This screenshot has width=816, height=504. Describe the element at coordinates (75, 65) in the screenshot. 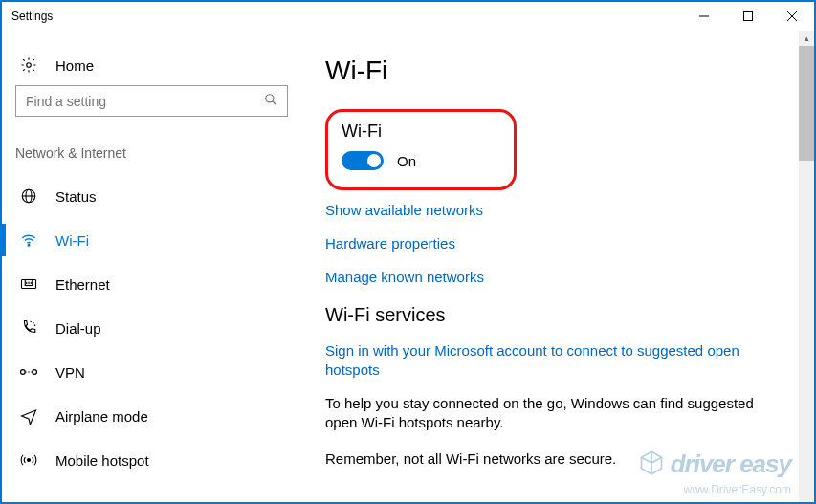

I see `home-label: Home` at that location.